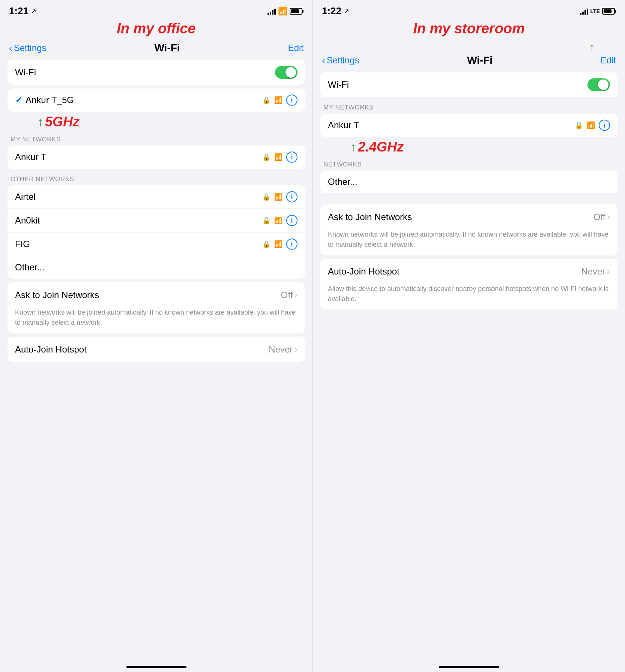 The width and height of the screenshot is (625, 672). Describe the element at coordinates (343, 60) in the screenshot. I see `back-label-right: Settings` at that location.